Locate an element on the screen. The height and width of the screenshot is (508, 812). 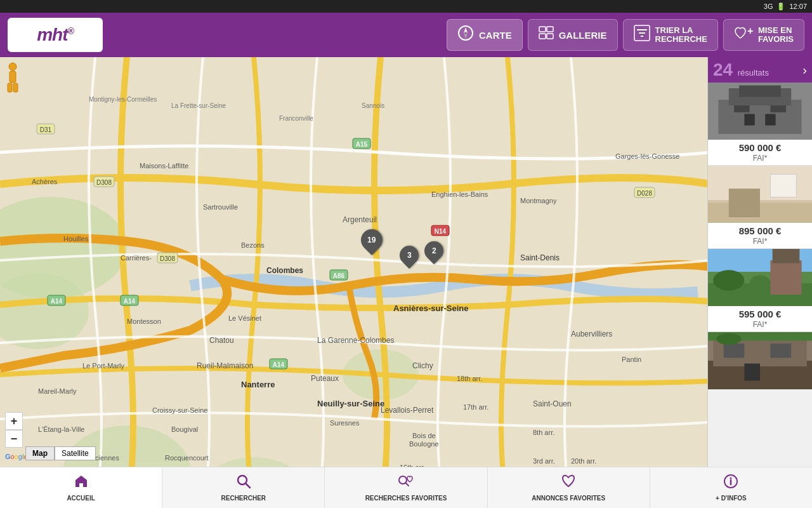
property-price-1: 895 000 € is located at coordinates (760, 230).